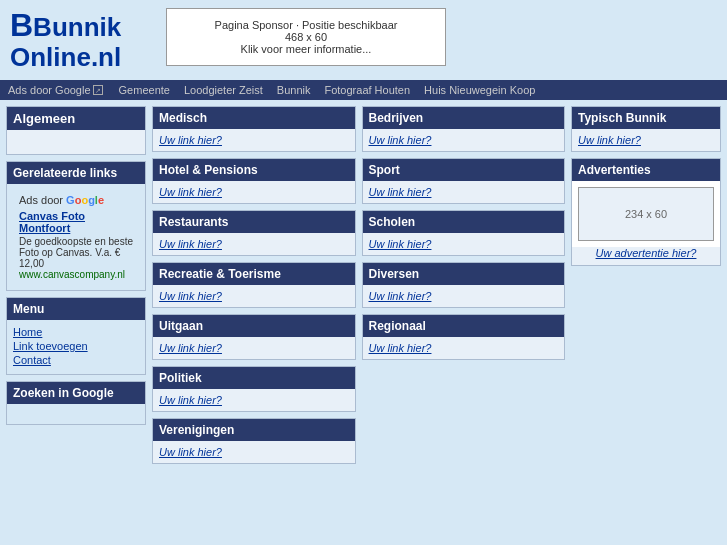 This screenshot has width=727, height=545. What do you see at coordinates (480, 90) in the screenshot?
I see `nav-link-huis: Huis Nieuwegein Koop` at bounding box center [480, 90].